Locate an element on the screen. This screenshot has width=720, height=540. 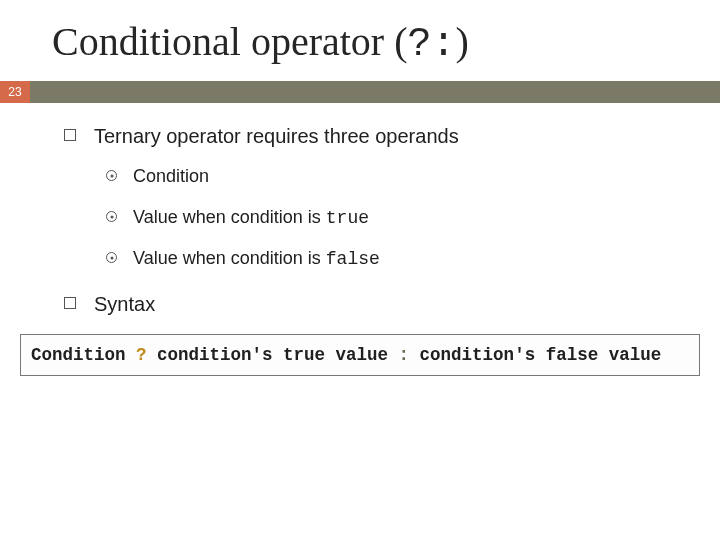
bullet-text: Ternary operator requires three operands is located at coordinates (276, 136).